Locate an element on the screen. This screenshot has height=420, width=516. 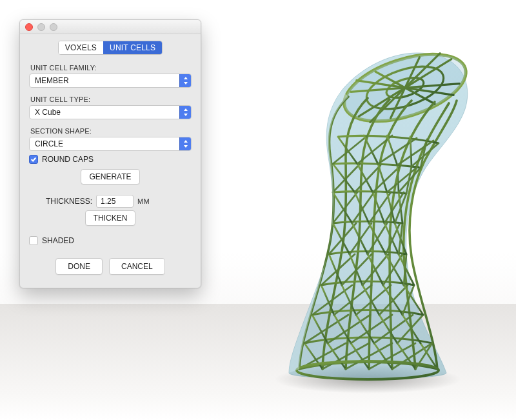
unit-cell-family-select: MEMBER is located at coordinates (110, 81).